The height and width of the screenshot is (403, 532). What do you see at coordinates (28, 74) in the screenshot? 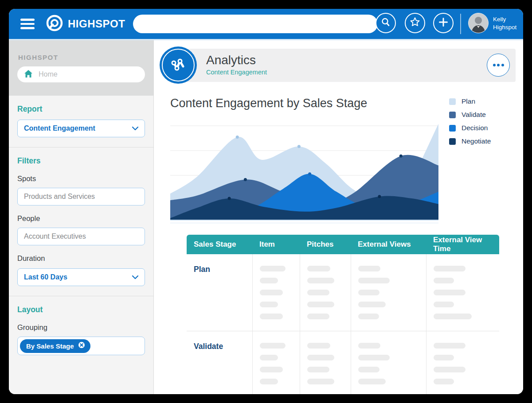
I see `home-icon` at bounding box center [28, 74].